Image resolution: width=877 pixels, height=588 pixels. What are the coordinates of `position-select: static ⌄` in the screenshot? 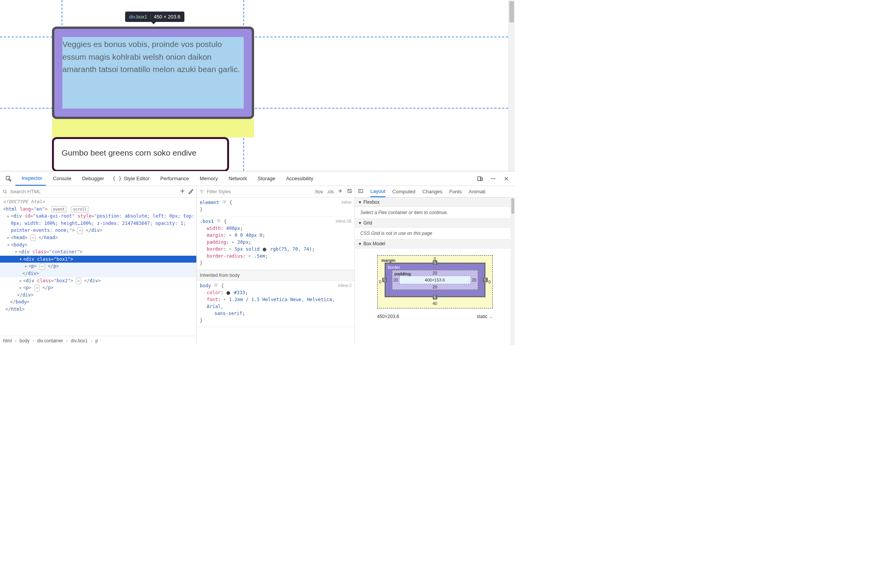 It's located at (484, 317).